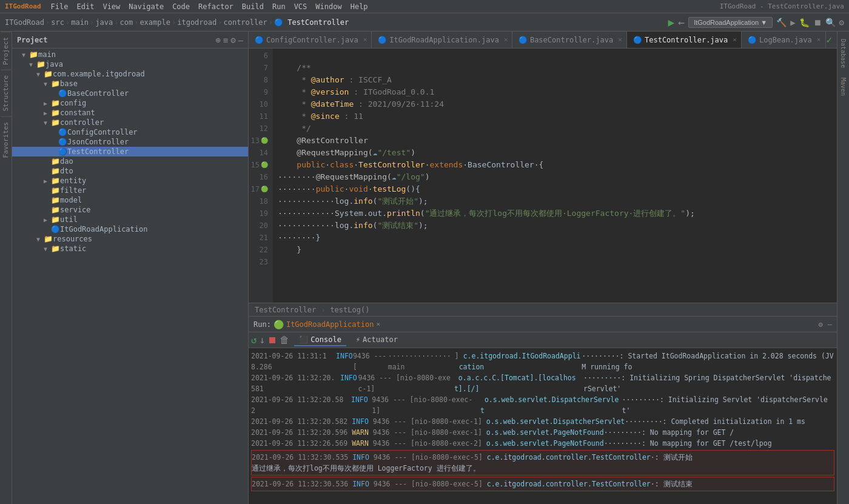 Image resolution: width=849 pixels, height=504 pixels. What do you see at coordinates (262, 324) in the screenshot?
I see `run-label: Run:` at bounding box center [262, 324].